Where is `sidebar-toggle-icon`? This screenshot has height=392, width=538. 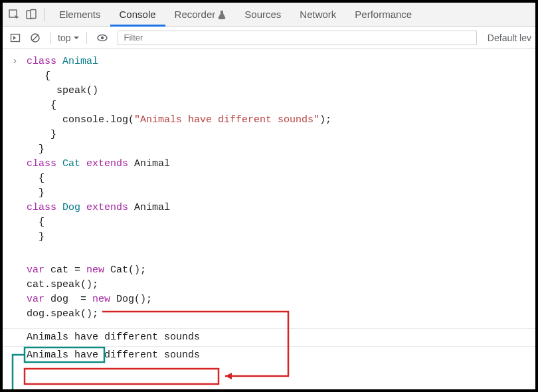
sidebar-toggle-icon is located at coordinates (15, 38).